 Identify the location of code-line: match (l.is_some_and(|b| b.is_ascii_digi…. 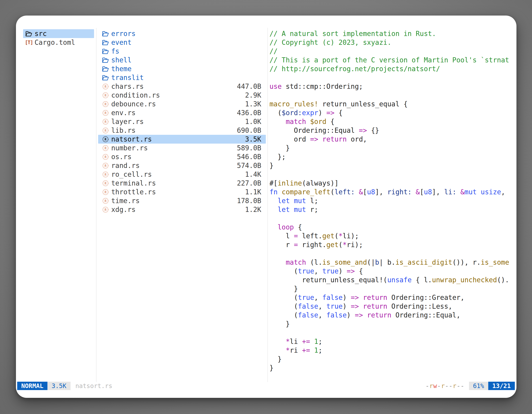
(391, 262).